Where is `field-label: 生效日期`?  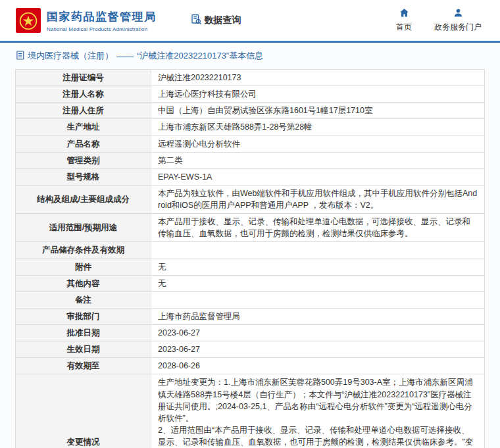 field-label: 生效日期 is located at coordinates (84, 350).